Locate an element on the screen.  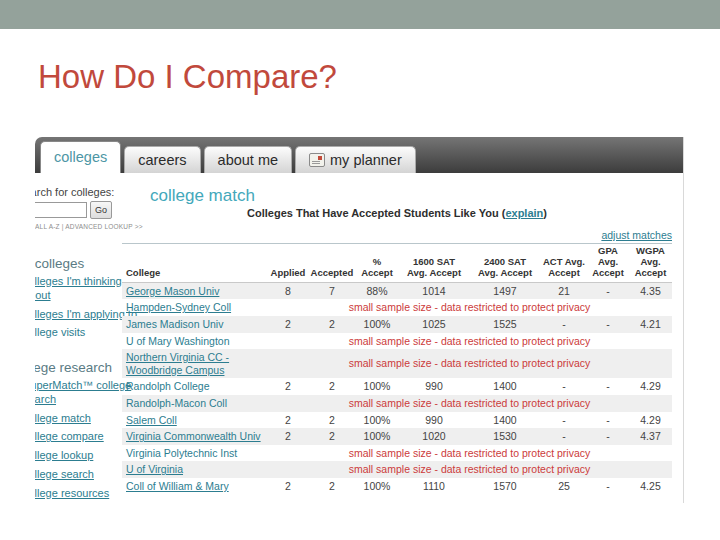
explain-link: explain is located at coordinates (524, 213).